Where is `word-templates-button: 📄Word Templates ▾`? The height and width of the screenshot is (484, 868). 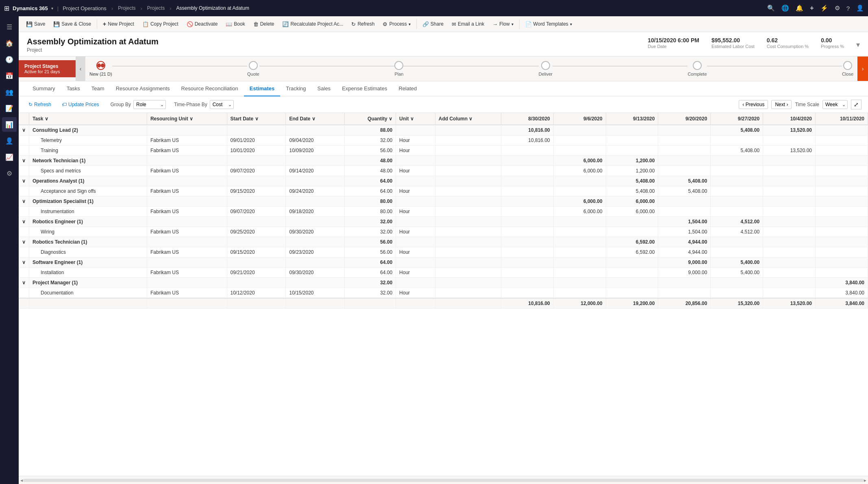 word-templates-button: 📄Word Templates ▾ is located at coordinates (549, 24).